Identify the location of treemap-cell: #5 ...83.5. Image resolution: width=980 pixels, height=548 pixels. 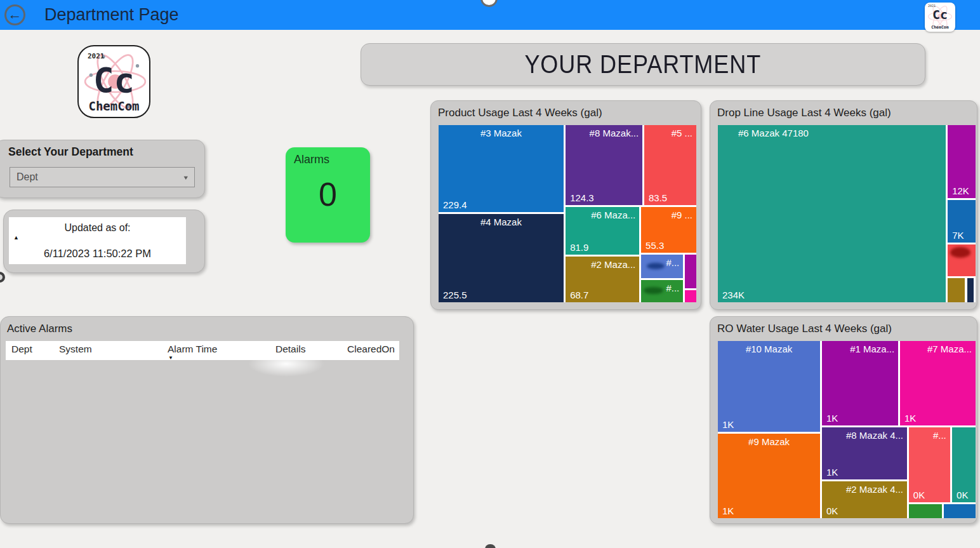
(670, 165).